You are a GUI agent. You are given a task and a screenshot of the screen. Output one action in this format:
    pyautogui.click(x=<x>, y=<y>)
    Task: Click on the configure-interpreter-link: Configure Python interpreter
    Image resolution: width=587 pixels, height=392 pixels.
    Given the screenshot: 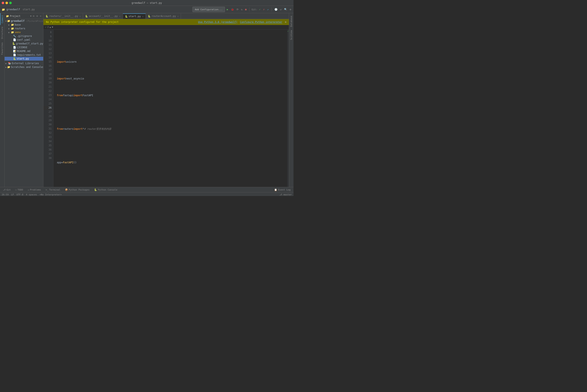 What is the action you would take?
    pyautogui.click(x=261, y=22)
    